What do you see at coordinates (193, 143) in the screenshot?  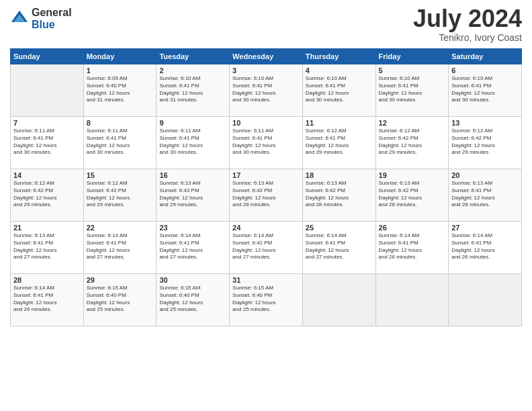 I see `cell-w1-d2: 9Sunrise: 6:11 AM Sunset: 6:41 PM Daylig…` at bounding box center [193, 143].